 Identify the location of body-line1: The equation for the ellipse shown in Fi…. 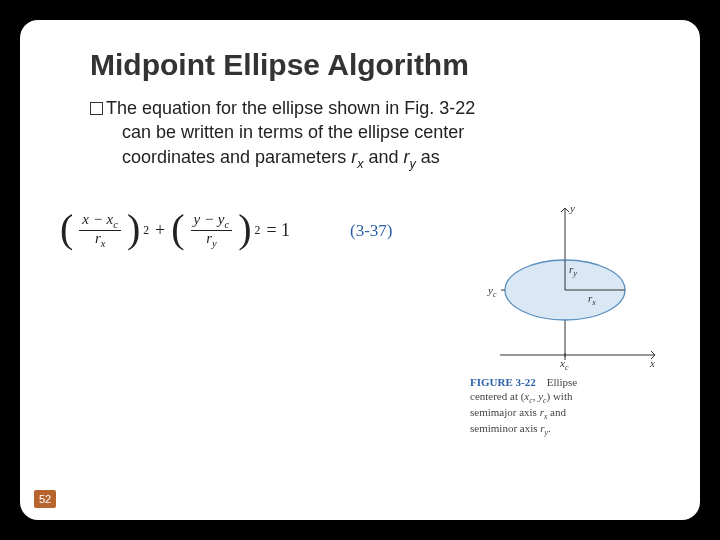
(290, 108).